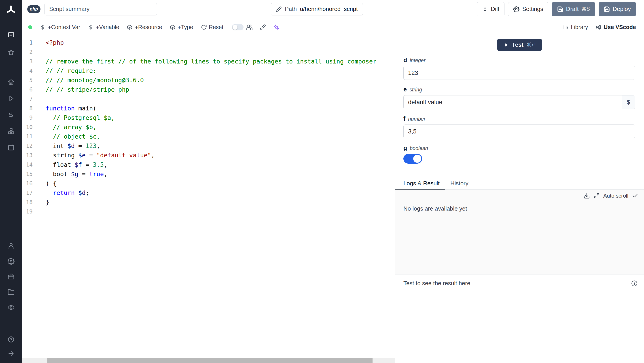 This screenshot has height=363, width=644. Describe the element at coordinates (208, 61) in the screenshot. I see `code-line: 3// remove the first // of the following…` at that location.